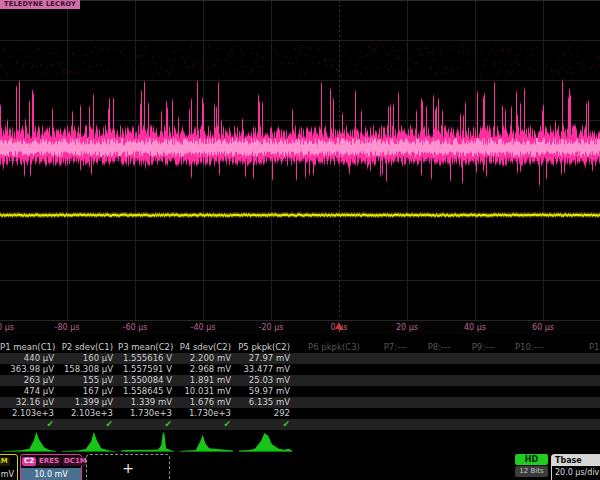 This screenshot has width=600, height=480. What do you see at coordinates (300, 402) in the screenshot?
I see `measure-row-sdev: 32.16 µV1.399 µV1.339 mV1.676 mV6.135 mV` at bounding box center [300, 402].